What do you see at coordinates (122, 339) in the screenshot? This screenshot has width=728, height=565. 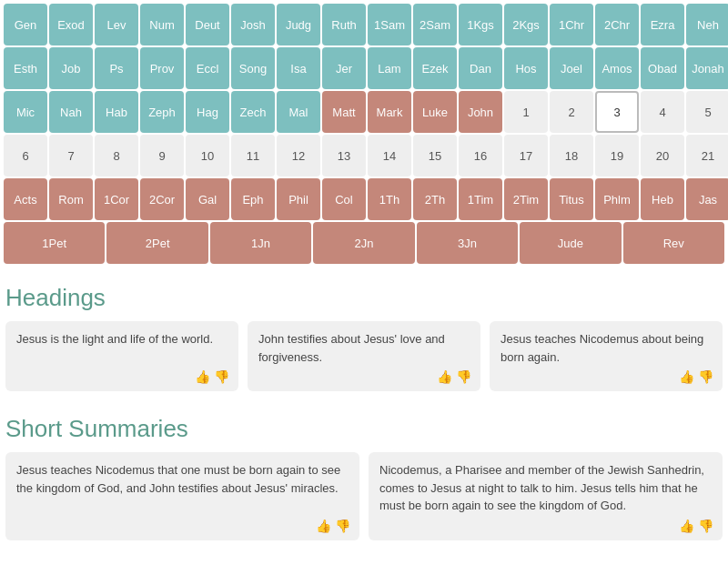 I see `heading-card-text-0: Jesus is the light and life of the world…` at bounding box center [122, 339].